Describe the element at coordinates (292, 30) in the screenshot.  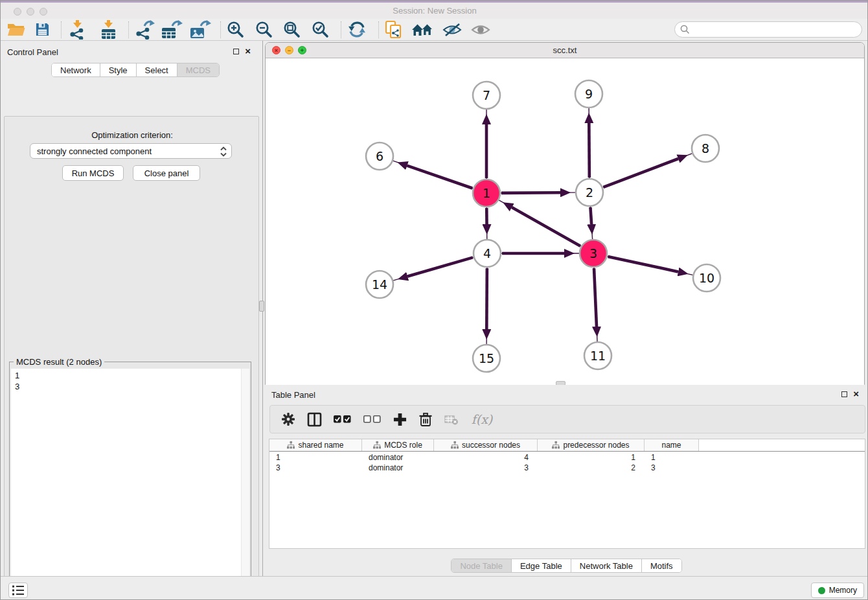
I see `zoom-fit-button` at that location.